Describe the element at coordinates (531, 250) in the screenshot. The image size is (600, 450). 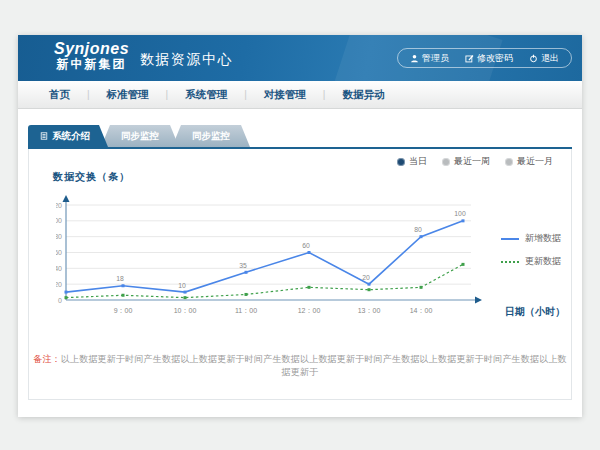
I see `chart-legend: 新增数据更新数据` at that location.